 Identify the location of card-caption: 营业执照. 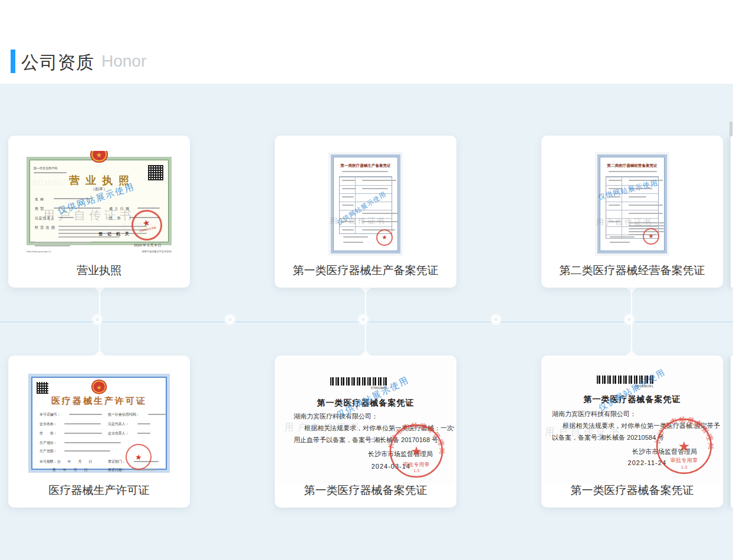
(99, 271).